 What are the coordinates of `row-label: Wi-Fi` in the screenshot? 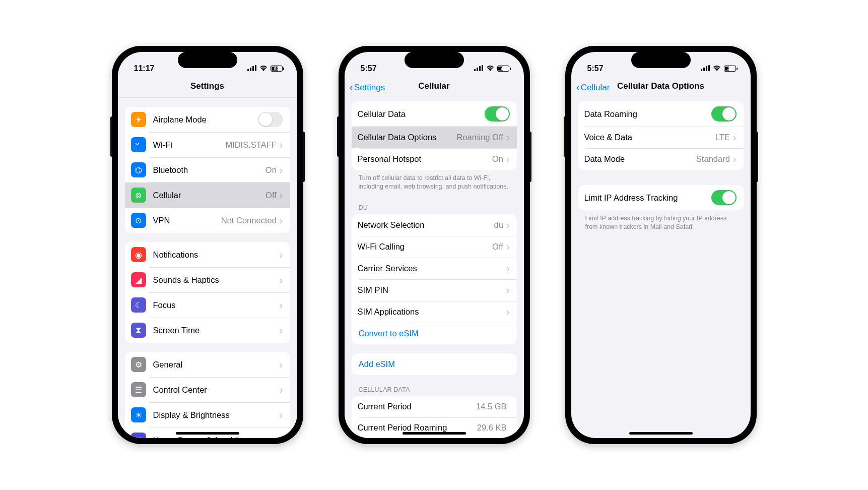 It's located at (189, 145).